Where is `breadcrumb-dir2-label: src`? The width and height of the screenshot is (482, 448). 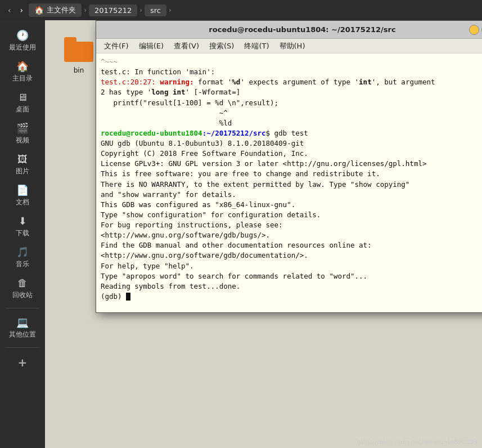 breadcrumb-dir2-label: src is located at coordinates (155, 10).